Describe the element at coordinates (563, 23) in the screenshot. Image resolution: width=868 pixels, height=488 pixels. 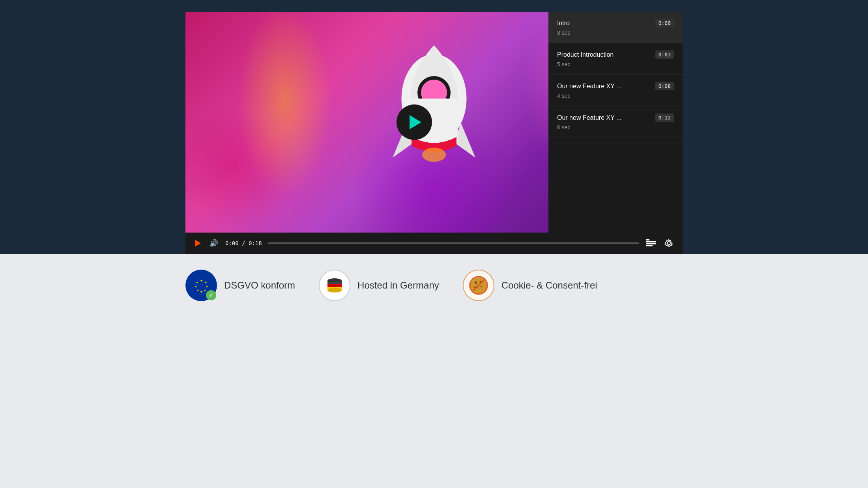
I see `chapter-title: Intro` at that location.